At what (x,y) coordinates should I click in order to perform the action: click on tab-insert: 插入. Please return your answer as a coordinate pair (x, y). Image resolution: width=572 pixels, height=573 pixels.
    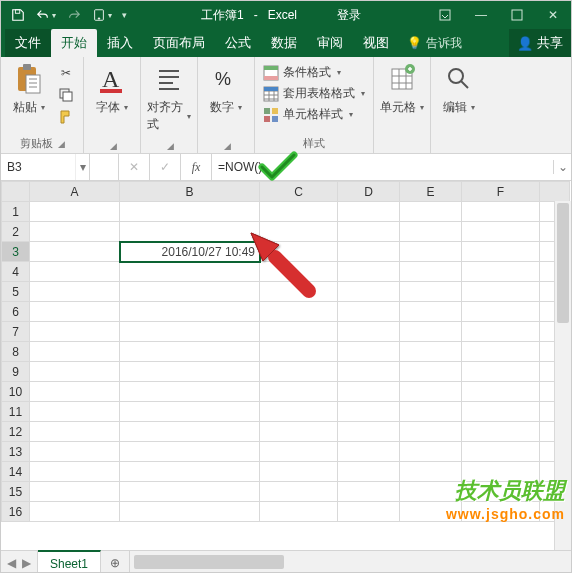
    Looking at the image, I should click on (120, 43).